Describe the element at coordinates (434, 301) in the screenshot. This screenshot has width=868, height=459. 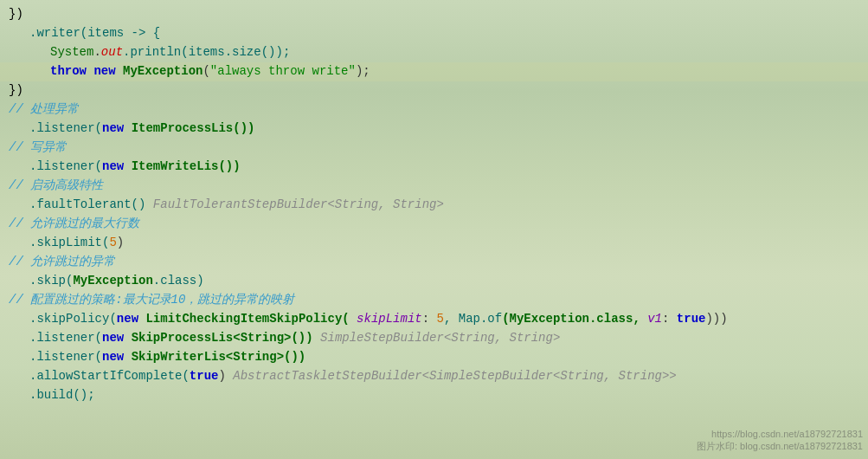
I see `code-line-16: // 配置跳过的策略:最大记录10，跳过的异常的映射` at that location.